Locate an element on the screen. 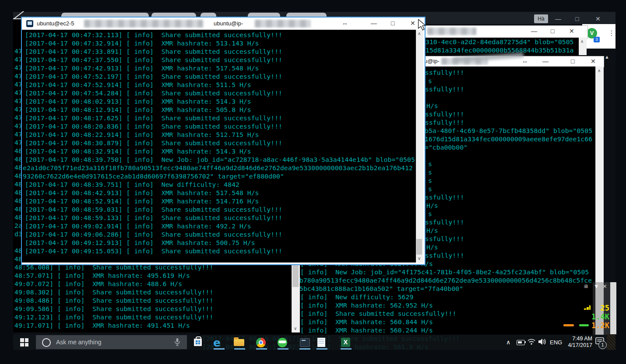  terminal-line: [2017-04-17 00:48:32.914] [ info] XMR ha… is located at coordinates (138, 151).